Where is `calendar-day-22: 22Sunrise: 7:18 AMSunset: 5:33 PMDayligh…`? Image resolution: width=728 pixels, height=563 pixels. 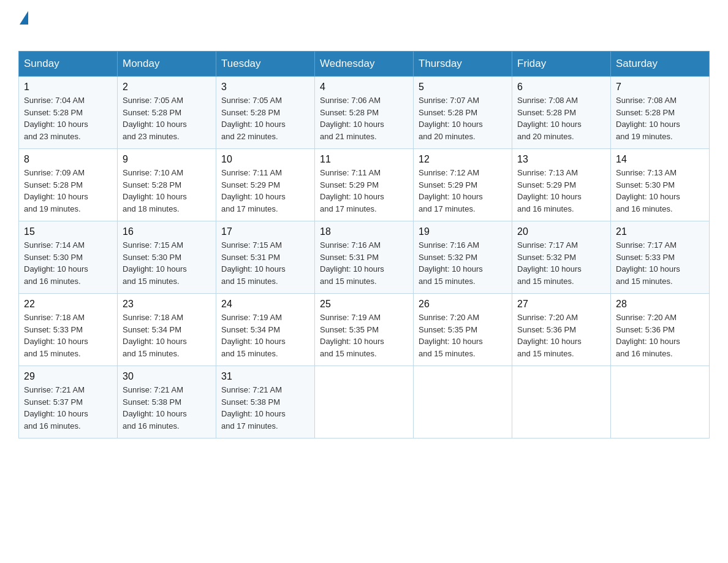 calendar-day-22: 22Sunrise: 7:18 AMSunset: 5:33 PMDayligh… is located at coordinates (69, 330).